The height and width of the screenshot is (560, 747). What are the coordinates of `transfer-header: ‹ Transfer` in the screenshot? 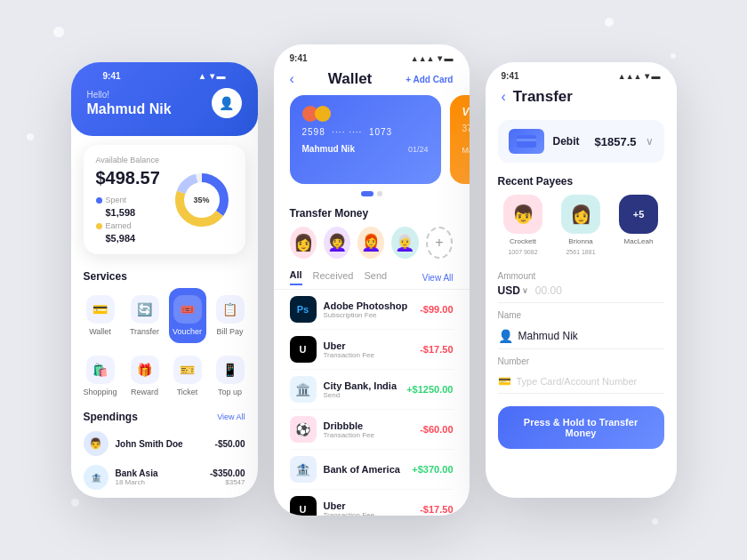 It's located at (582, 99).